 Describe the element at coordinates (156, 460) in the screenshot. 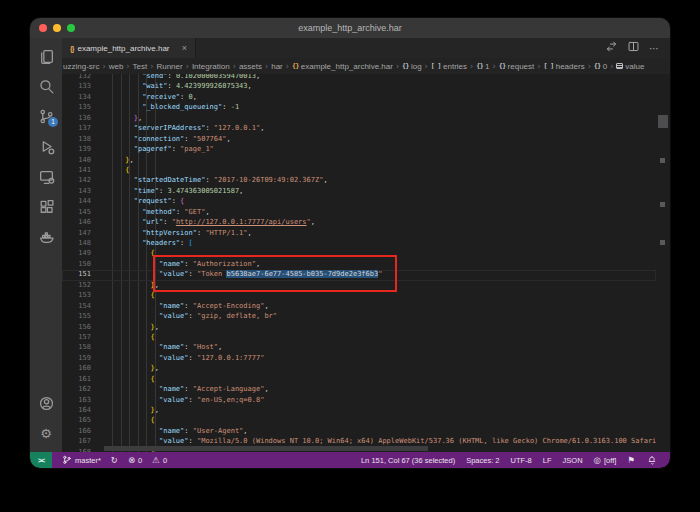

I see `warning-icon: ⚠` at that location.